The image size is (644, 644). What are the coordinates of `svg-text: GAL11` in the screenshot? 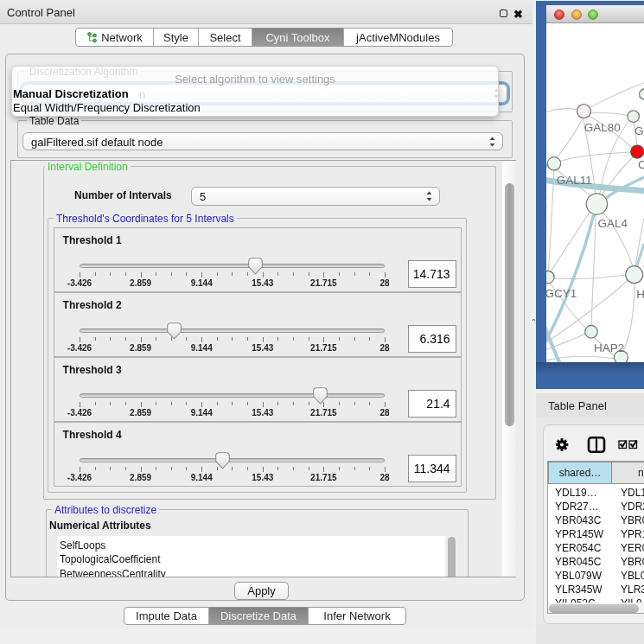 It's located at (574, 180).